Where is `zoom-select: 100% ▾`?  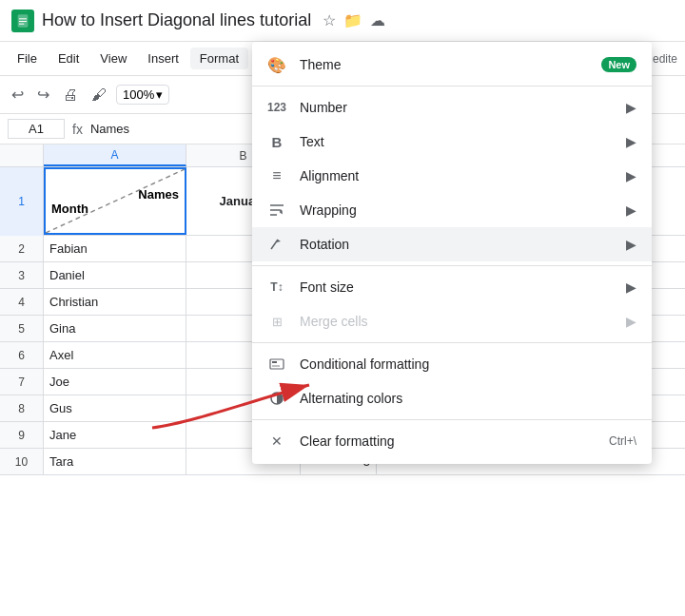 zoom-select: 100% ▾ is located at coordinates (143, 95).